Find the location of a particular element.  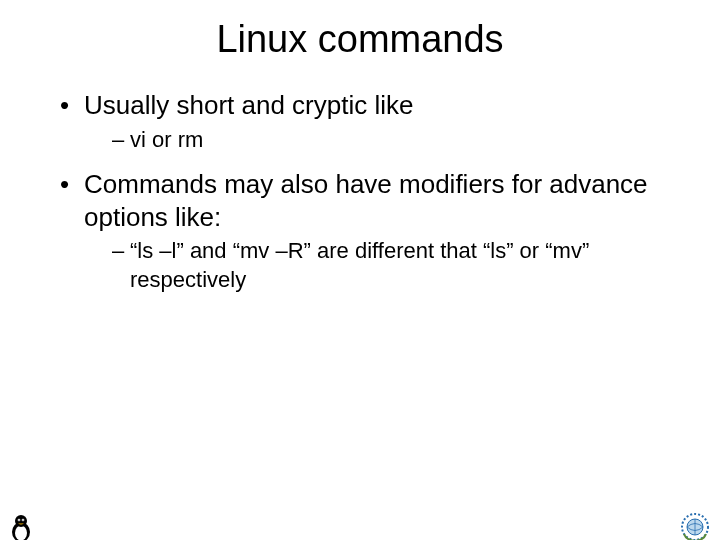

sub-bullet-list: vi or rm is located at coordinates (387, 140).